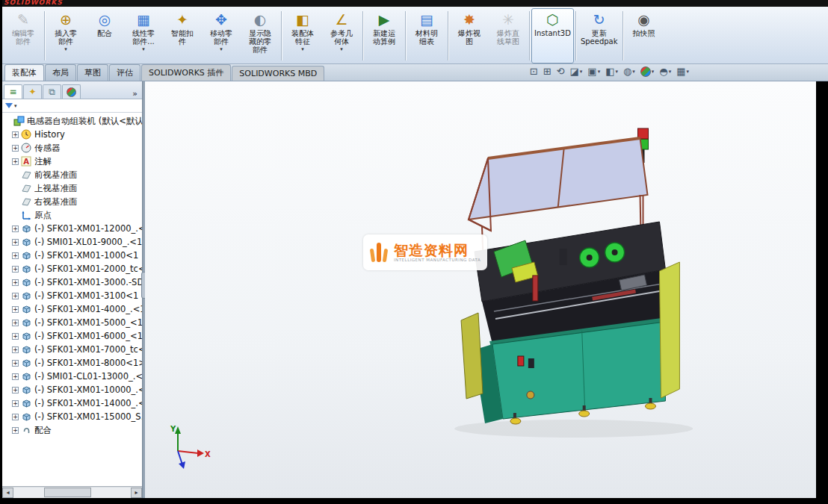 This screenshot has height=504, width=828. What do you see at coordinates (577, 72) in the screenshot?
I see `section-view-icon: ◪▾` at bounding box center [577, 72].